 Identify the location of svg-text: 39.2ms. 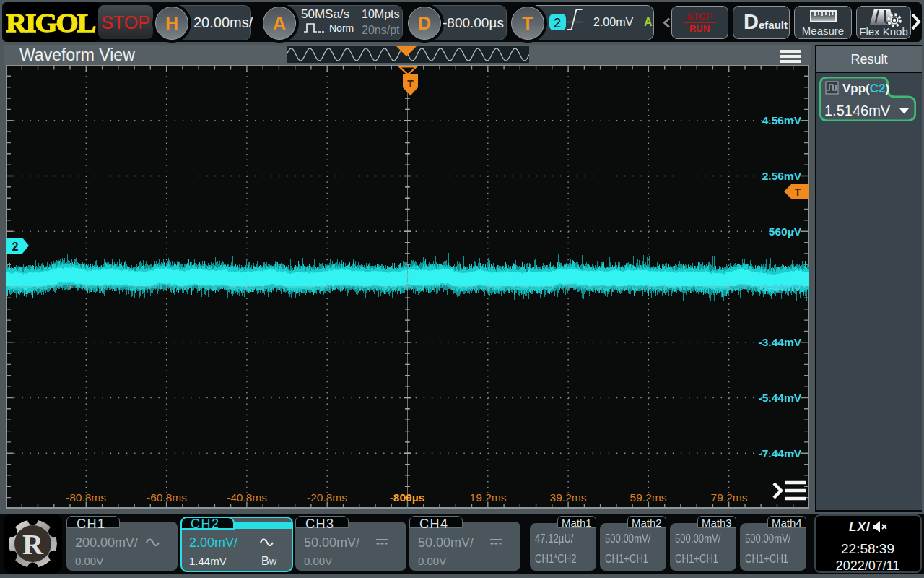
(569, 497).